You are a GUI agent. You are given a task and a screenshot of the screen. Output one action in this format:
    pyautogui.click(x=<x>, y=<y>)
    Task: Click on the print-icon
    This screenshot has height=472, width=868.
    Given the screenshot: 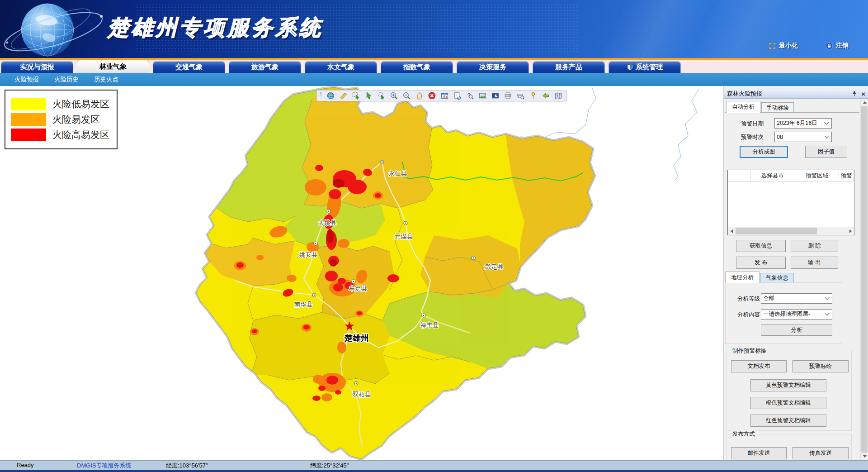 What is the action you would take?
    pyautogui.click(x=508, y=96)
    